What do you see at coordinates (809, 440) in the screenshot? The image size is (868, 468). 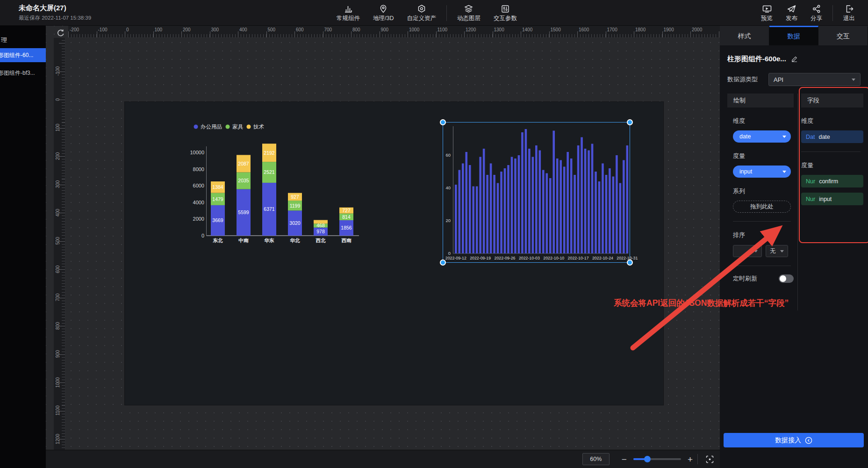 I see `circle-chevron-icon` at bounding box center [809, 440].